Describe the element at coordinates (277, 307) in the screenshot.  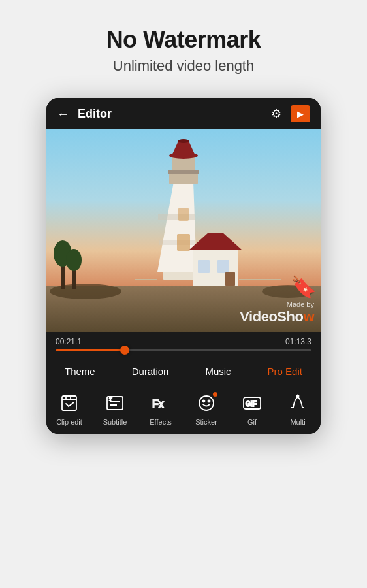
I see `watermark: 🔖 Made by VideoShow` at that location.